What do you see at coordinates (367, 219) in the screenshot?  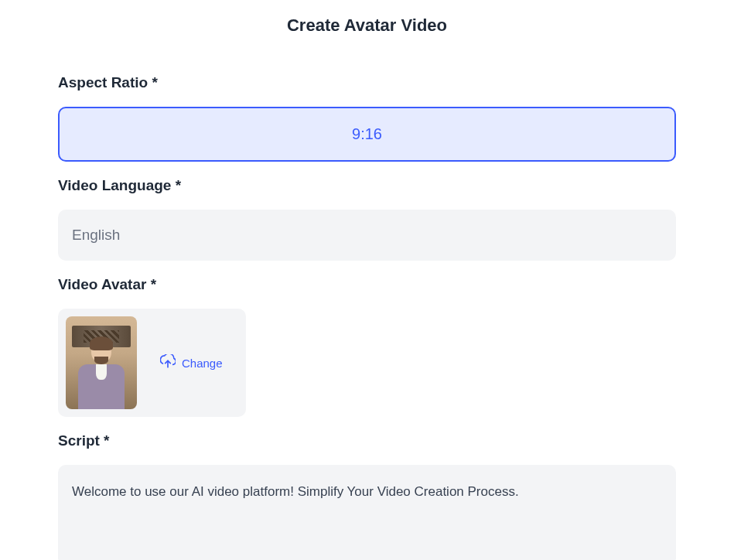 I see `video-language-section: Video Language * English` at bounding box center [367, 219].